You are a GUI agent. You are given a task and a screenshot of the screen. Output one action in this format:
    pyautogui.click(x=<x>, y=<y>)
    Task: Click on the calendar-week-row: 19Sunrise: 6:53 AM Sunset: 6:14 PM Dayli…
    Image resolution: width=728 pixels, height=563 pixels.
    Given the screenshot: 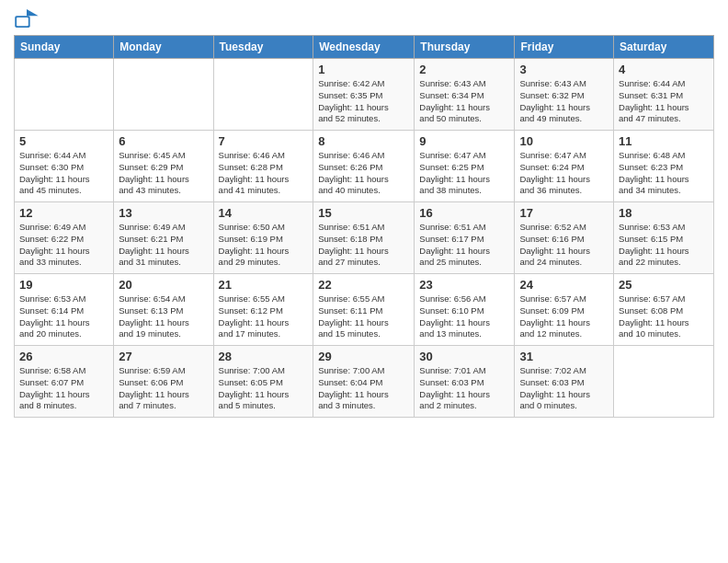 What is the action you would take?
    pyautogui.click(x=364, y=310)
    